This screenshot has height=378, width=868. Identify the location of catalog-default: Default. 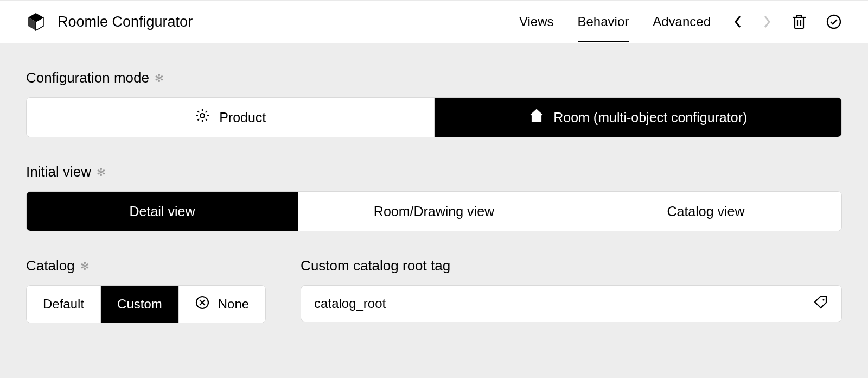
(63, 304).